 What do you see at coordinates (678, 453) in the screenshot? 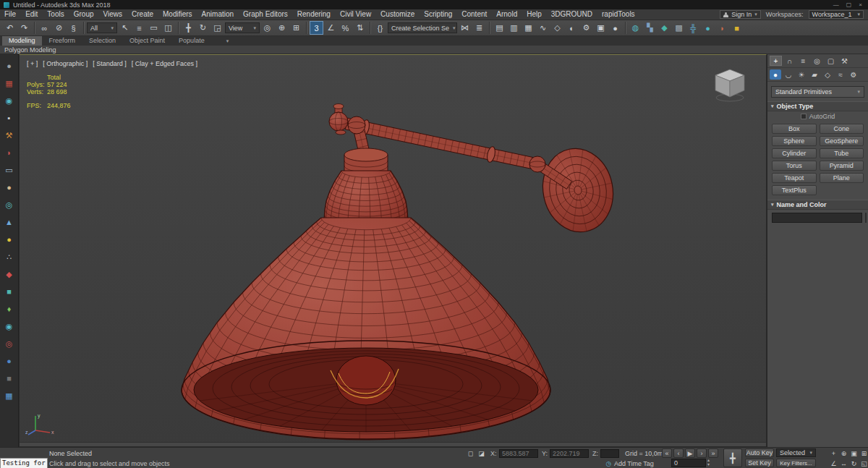
I see `previous-frame-icon: ‹` at bounding box center [678, 453].